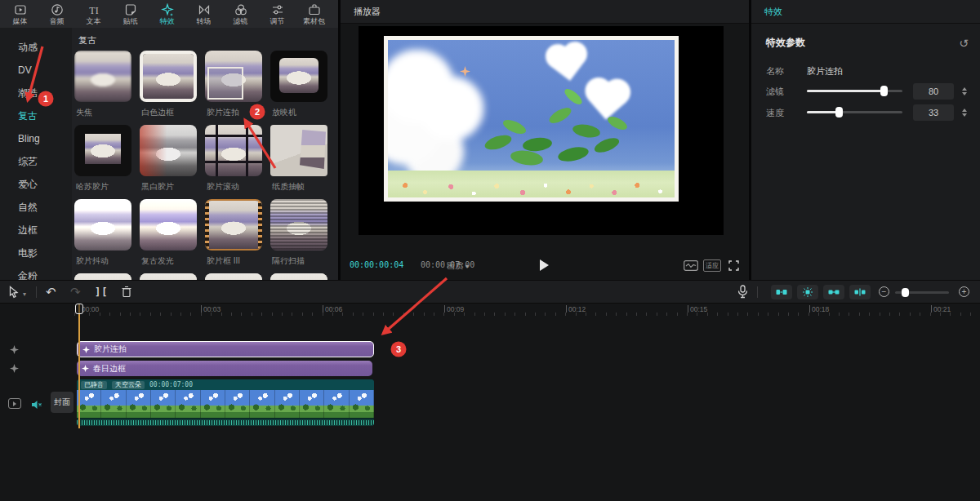 The image size is (980, 501). I want to click on 滤镜-stepper, so click(964, 91).